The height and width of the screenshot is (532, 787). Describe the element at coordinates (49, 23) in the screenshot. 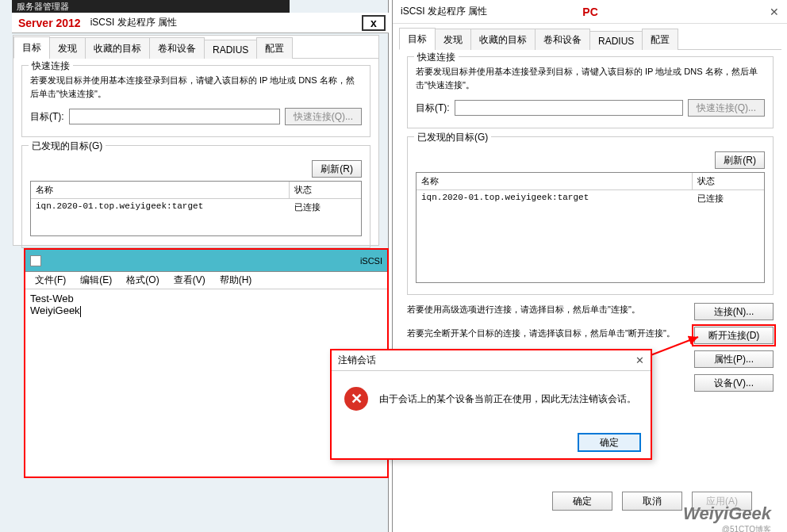

I see `server-label: Server 2012` at that location.